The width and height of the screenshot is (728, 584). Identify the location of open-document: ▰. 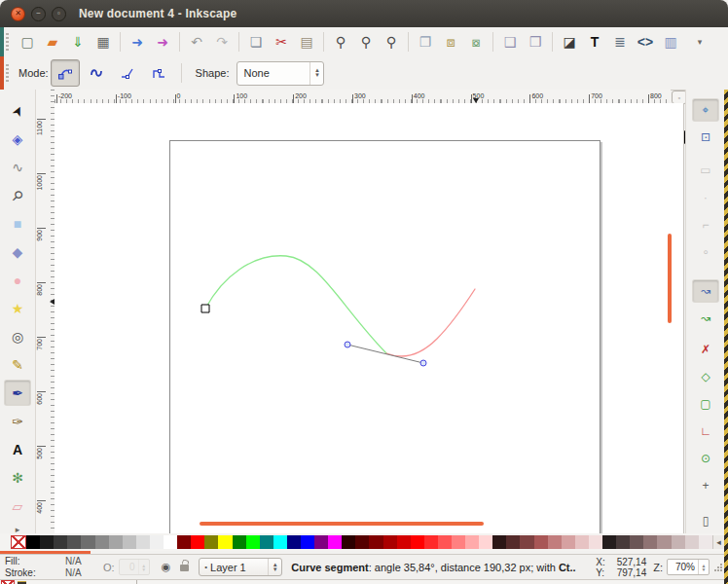
(53, 42).